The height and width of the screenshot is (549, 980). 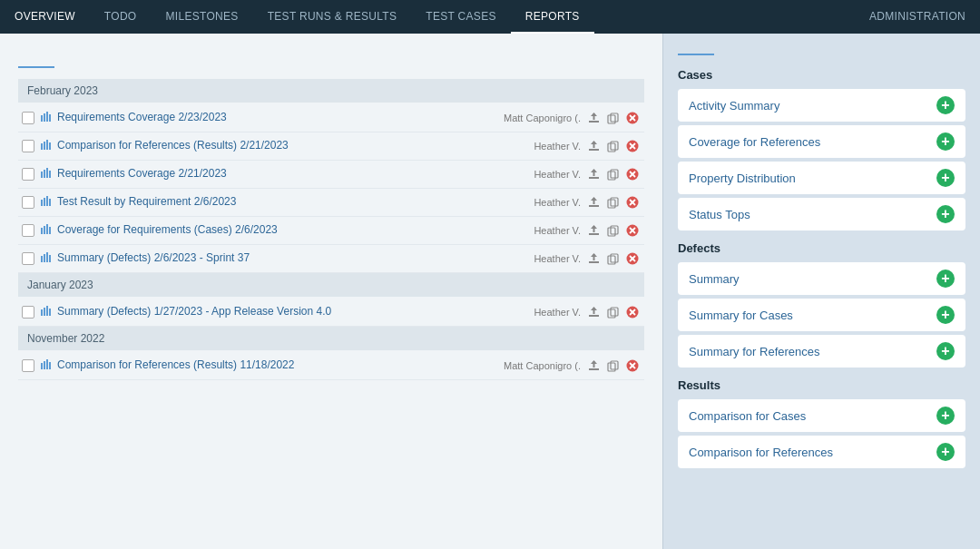 I want to click on report-link: Coverage for Requirements (Cases) 2/6/20…, so click(x=270, y=230).